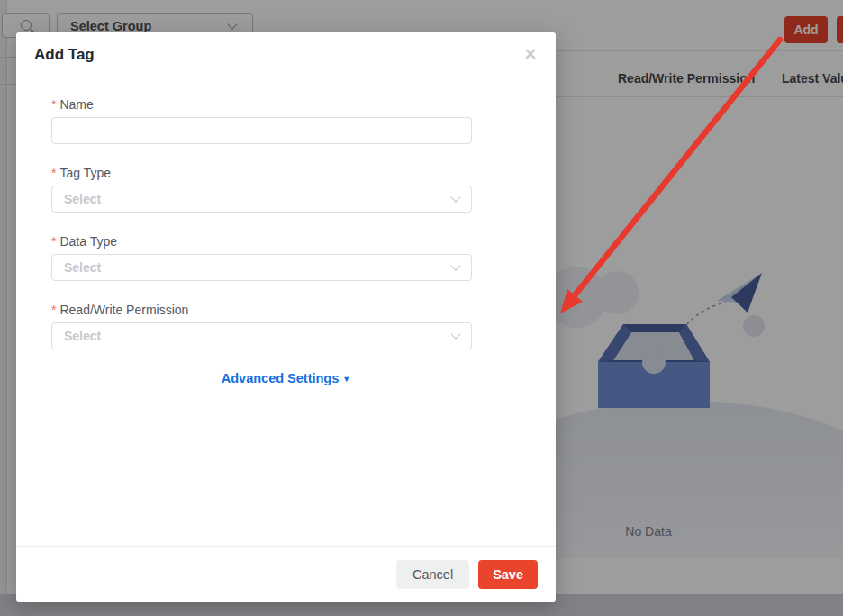 The image size is (843, 616). I want to click on advanced-settings-toggle: Advanced Settings▼, so click(286, 378).